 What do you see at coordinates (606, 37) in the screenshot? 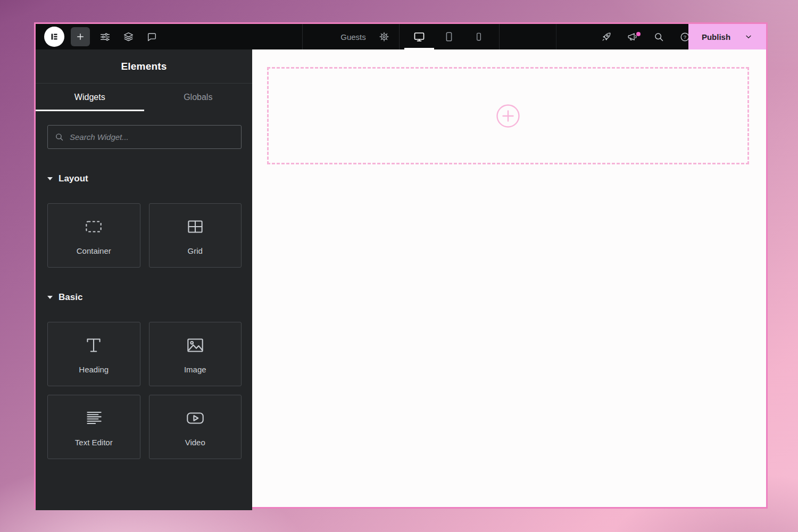
I see `rocket-icon` at bounding box center [606, 37].